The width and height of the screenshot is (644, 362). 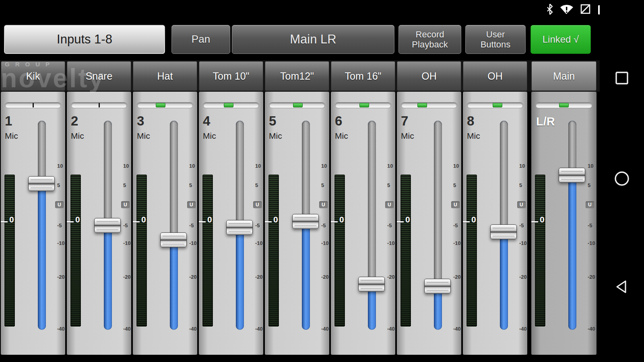 I want to click on channel-number: 6, so click(x=339, y=121).